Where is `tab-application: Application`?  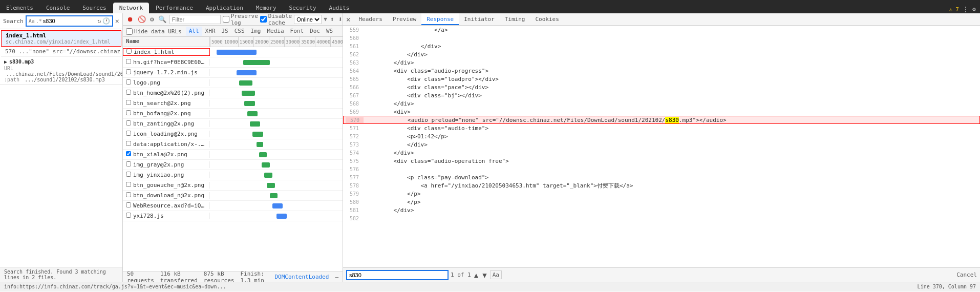 tab-application: Application is located at coordinates (224, 8).